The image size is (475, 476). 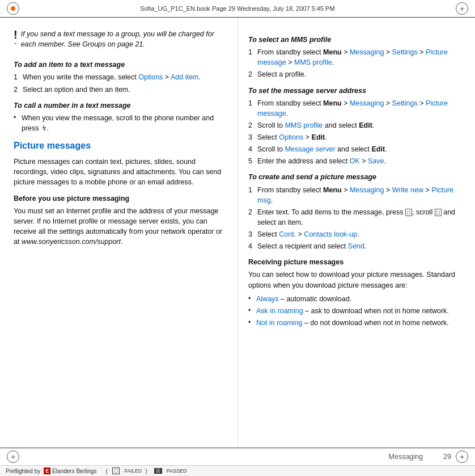 What do you see at coordinates (120, 145) in the screenshot?
I see `picture-messages-heading: Picture messages` at bounding box center [120, 145].